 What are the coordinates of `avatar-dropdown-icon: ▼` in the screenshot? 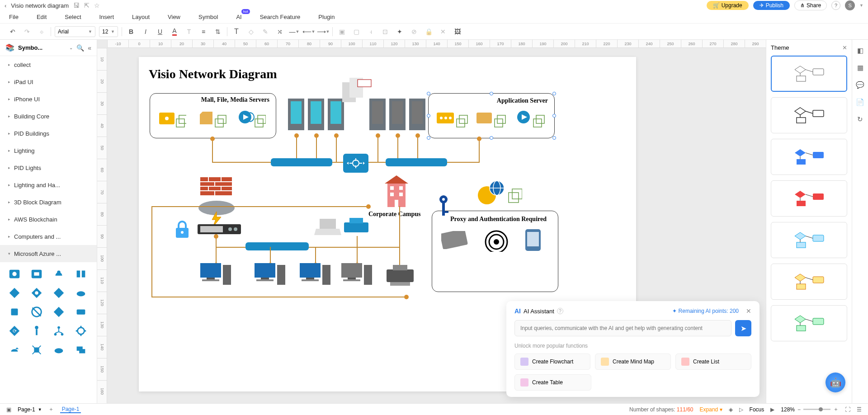 It's located at (862, 5).